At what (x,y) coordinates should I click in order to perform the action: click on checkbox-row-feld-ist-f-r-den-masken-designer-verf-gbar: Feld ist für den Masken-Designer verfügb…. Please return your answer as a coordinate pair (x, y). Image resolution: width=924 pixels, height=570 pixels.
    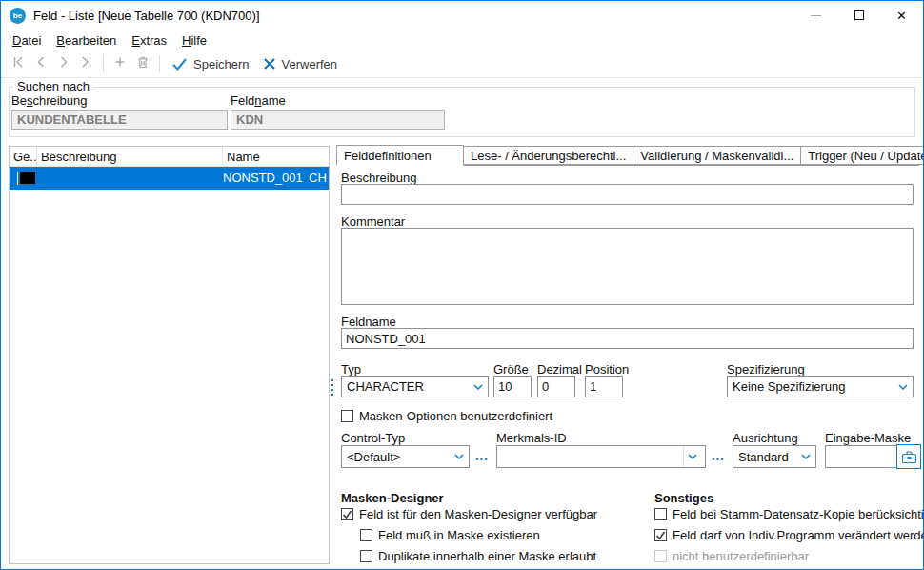
    Looking at the image, I should click on (469, 515).